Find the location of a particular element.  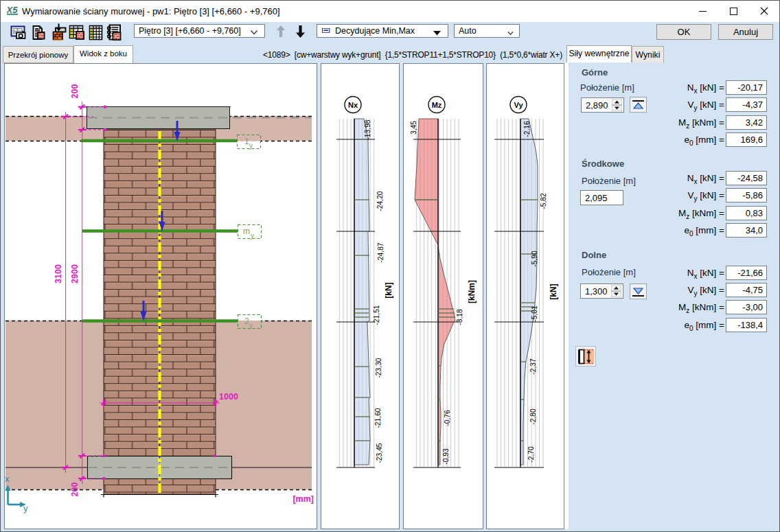

svg-text: -5,90 is located at coordinates (534, 259).